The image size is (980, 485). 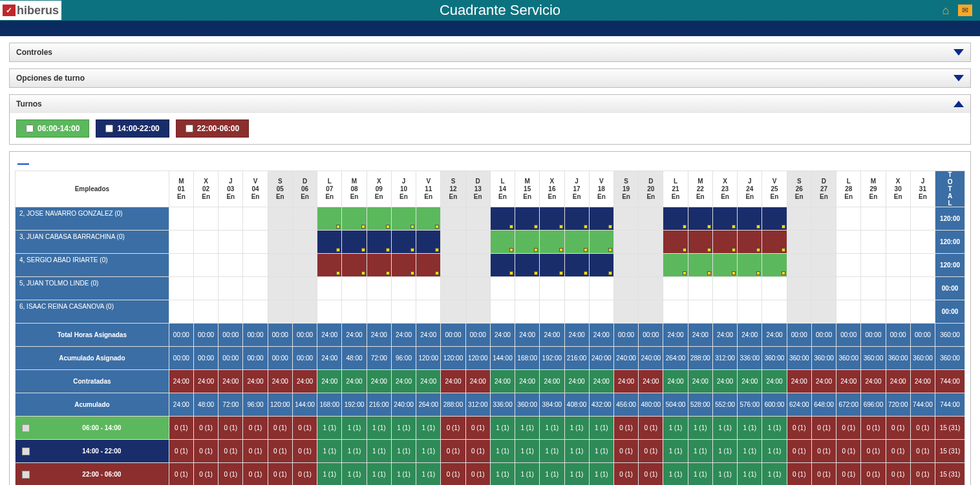 What do you see at coordinates (92, 451) in the screenshot?
I see `shift-count-label: 14:00 - 22:00` at bounding box center [92, 451].